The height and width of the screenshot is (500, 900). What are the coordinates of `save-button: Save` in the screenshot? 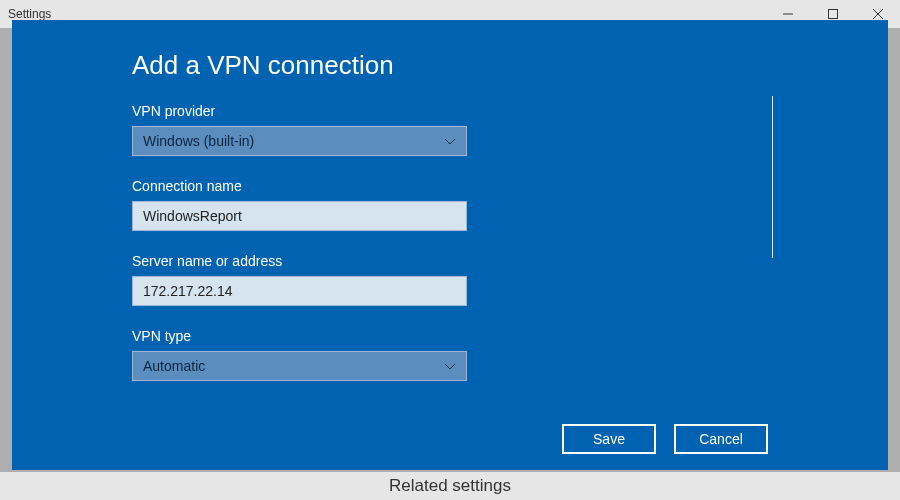 It's located at (609, 439).